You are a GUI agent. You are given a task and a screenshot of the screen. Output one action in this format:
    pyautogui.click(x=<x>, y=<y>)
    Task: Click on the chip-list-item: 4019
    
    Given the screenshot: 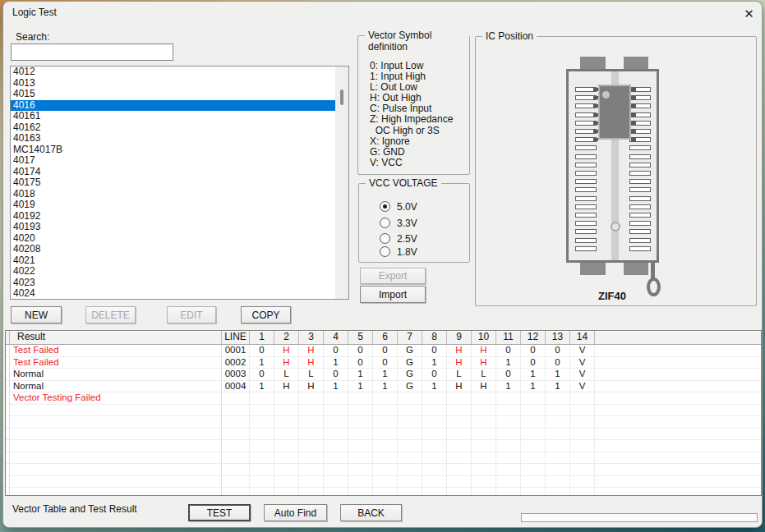 What is the action you would take?
    pyautogui.click(x=179, y=205)
    